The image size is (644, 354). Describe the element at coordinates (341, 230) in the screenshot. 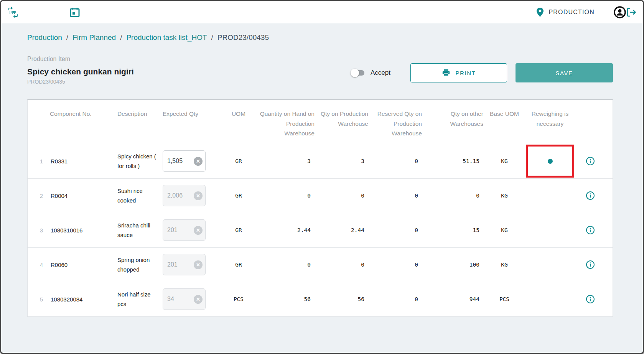

I see `qty-on-prod-wh-value: 2.44` at that location.